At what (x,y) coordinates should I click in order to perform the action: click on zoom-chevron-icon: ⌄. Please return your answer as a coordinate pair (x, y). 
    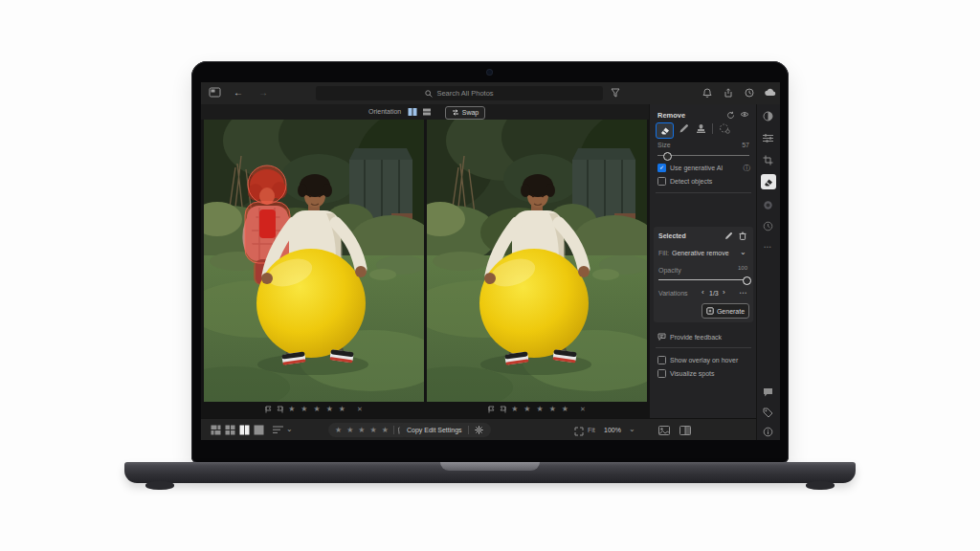
    Looking at the image, I should click on (632, 429).